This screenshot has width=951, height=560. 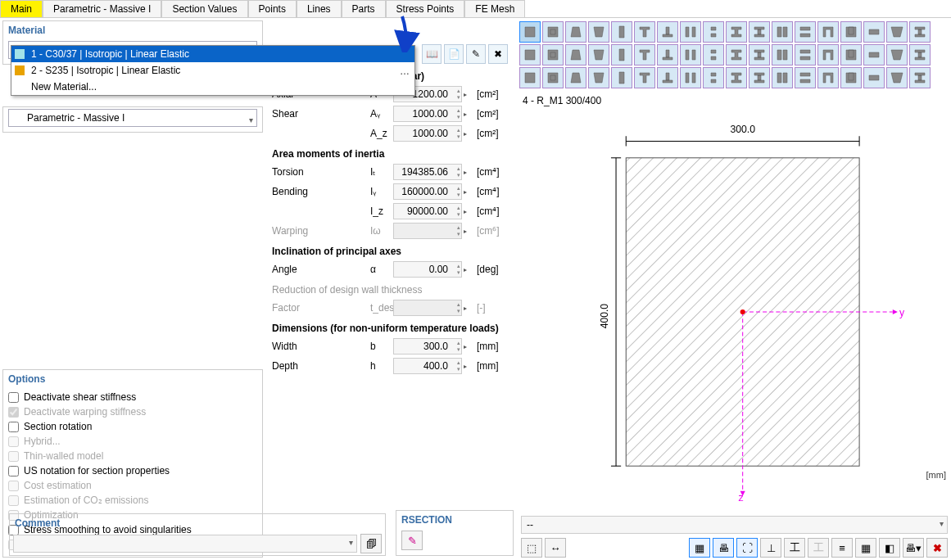 What do you see at coordinates (498, 54) in the screenshot?
I see `delete-button: ✖` at bounding box center [498, 54].